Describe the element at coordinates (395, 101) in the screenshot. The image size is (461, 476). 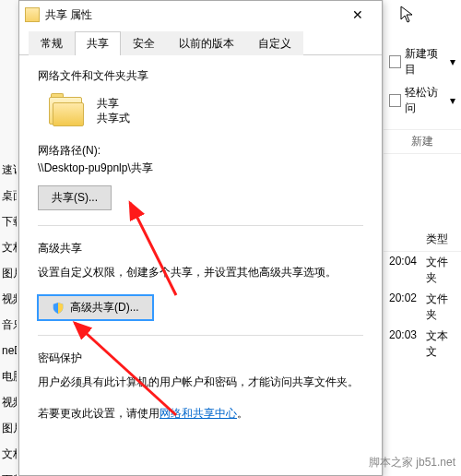
I see `easy-access-icon` at that location.